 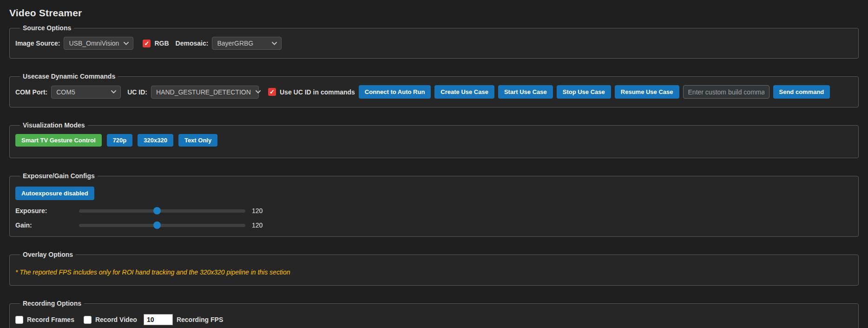 What do you see at coordinates (434, 13) in the screenshot?
I see `page-title: Video Streamer` at bounding box center [434, 13].